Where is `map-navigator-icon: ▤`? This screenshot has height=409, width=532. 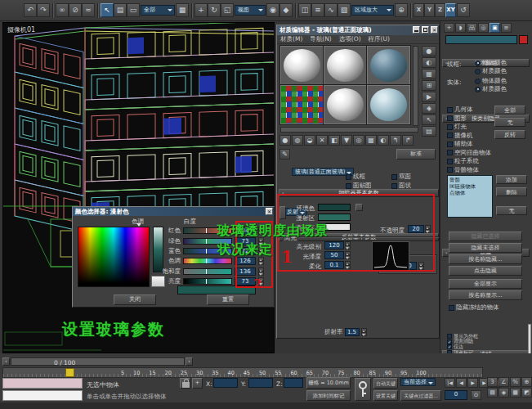 map-navigator-icon: ▤ is located at coordinates (429, 131).